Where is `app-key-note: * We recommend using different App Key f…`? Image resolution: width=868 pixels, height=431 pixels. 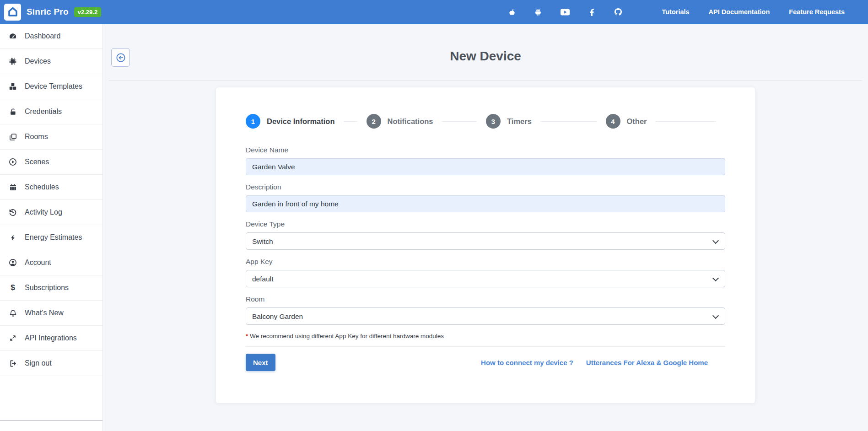
app-key-note: * We recommend using different App Key f… is located at coordinates (485, 336).